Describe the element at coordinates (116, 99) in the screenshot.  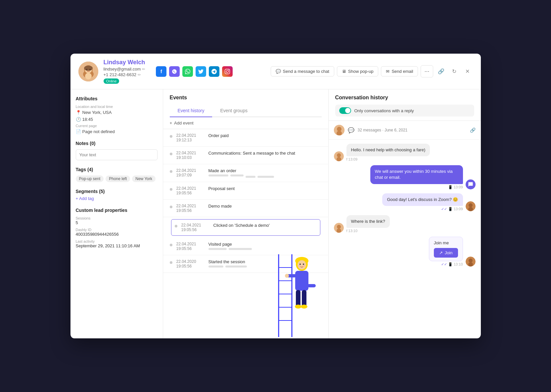
I see `attributes-title: Attributes` at that location.